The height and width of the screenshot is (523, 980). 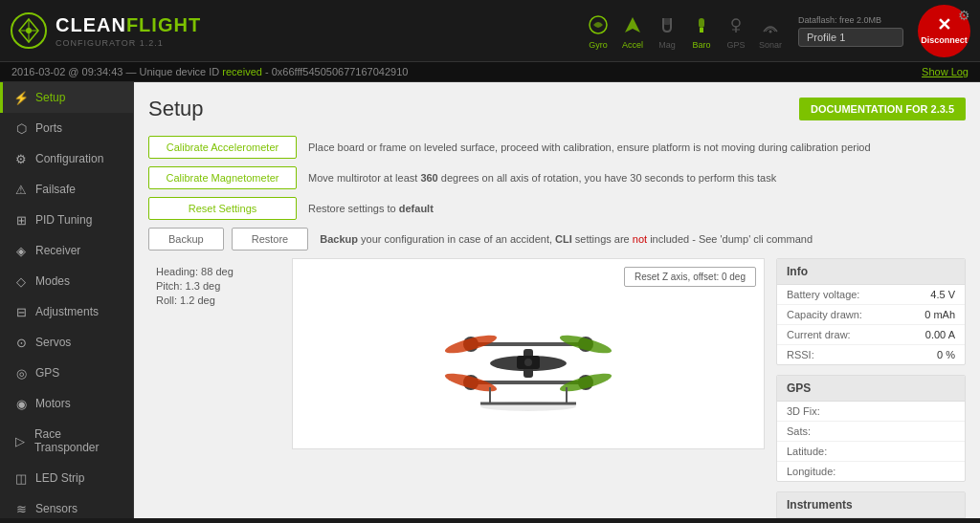 I want to click on sidebar-item-configuration: ⚙ Configuration, so click(x=67, y=159).